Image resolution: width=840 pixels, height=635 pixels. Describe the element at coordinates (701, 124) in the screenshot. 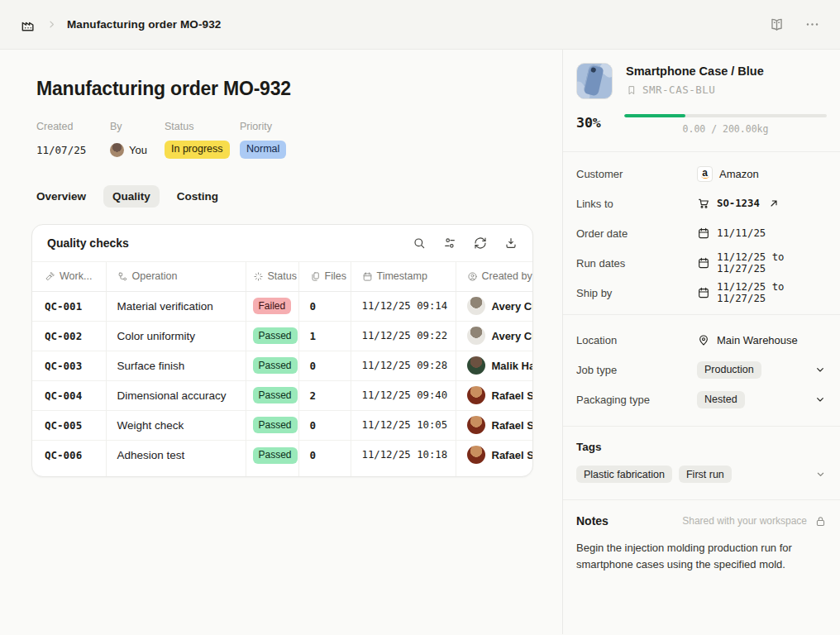

I see `progress-section: 30% 0.00 / 200.00kg` at that location.